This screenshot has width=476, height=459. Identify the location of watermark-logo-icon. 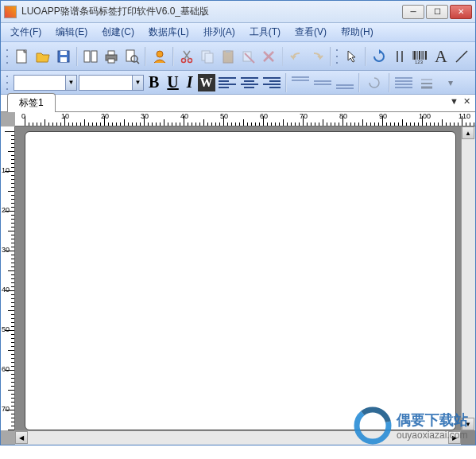
(373, 426).